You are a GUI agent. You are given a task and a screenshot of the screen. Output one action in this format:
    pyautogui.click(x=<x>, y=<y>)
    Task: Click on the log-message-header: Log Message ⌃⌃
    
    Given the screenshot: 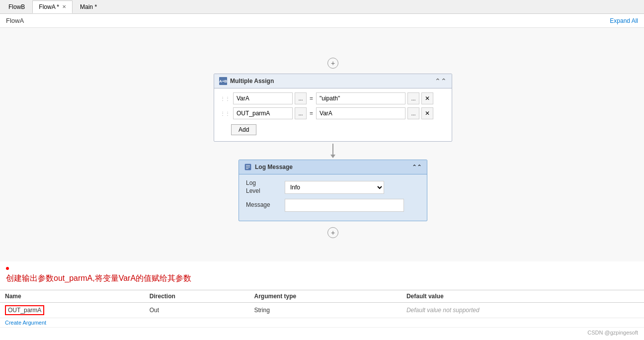 What is the action you would take?
    pyautogui.click(x=333, y=167)
    